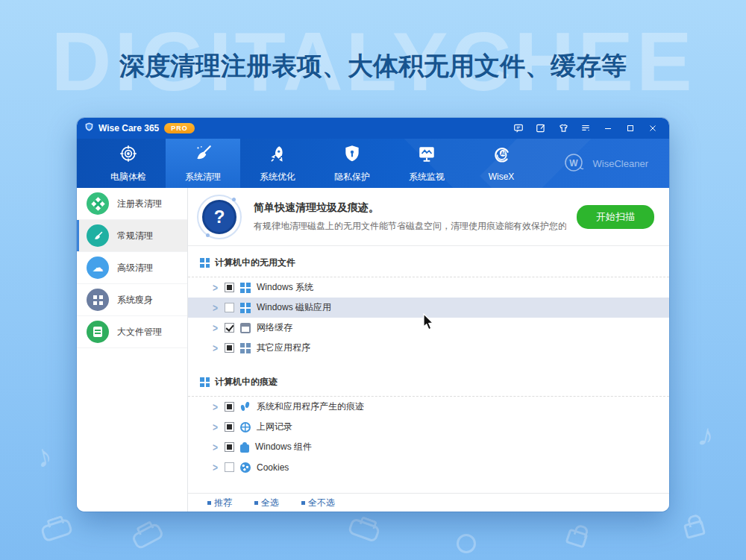 The width and height of the screenshot is (746, 560). What do you see at coordinates (428, 328) in the screenshot?
I see `list-item-web-cache: > 网络缓存` at bounding box center [428, 328].